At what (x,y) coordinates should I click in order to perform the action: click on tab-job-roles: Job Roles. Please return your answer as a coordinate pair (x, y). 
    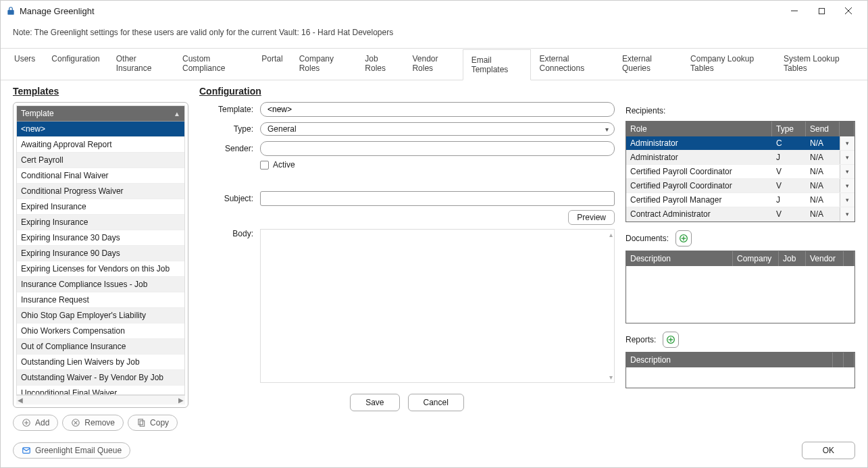
    Looking at the image, I should click on (380, 64).